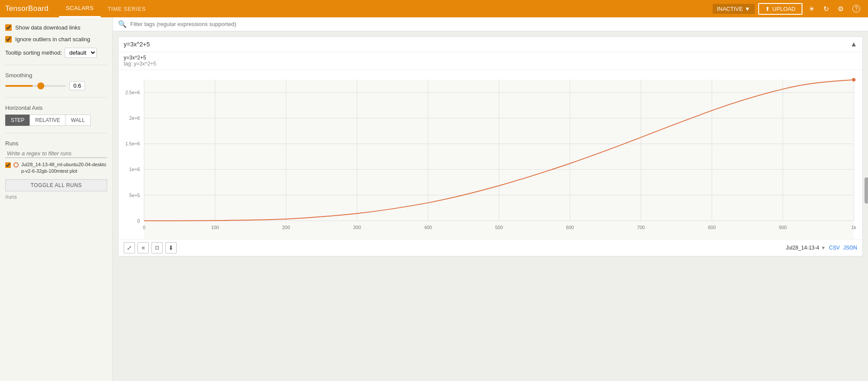  What do you see at coordinates (157, 248) in the screenshot?
I see `select-region-icon: ⊡` at bounding box center [157, 248].